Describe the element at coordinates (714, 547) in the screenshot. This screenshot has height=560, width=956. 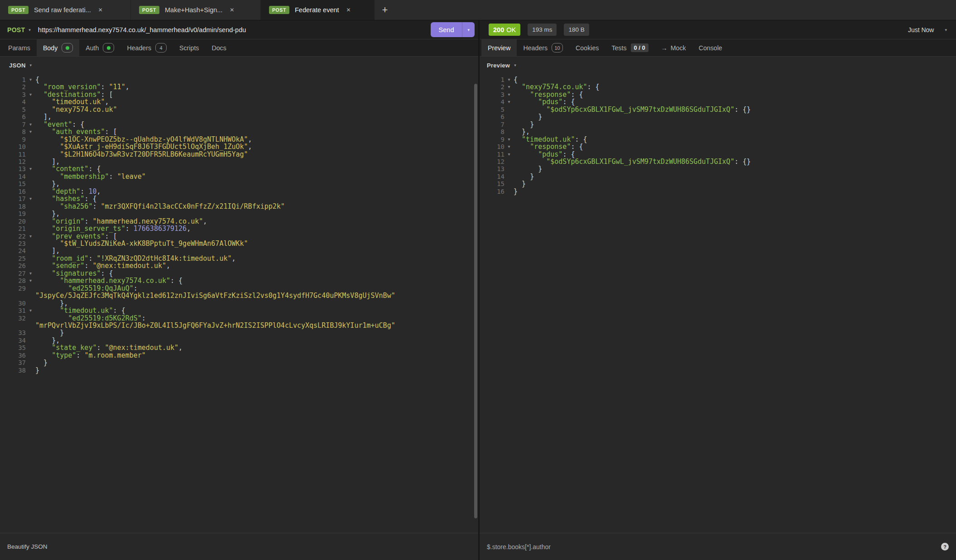
I see `jsonpath-filter-input` at that location.